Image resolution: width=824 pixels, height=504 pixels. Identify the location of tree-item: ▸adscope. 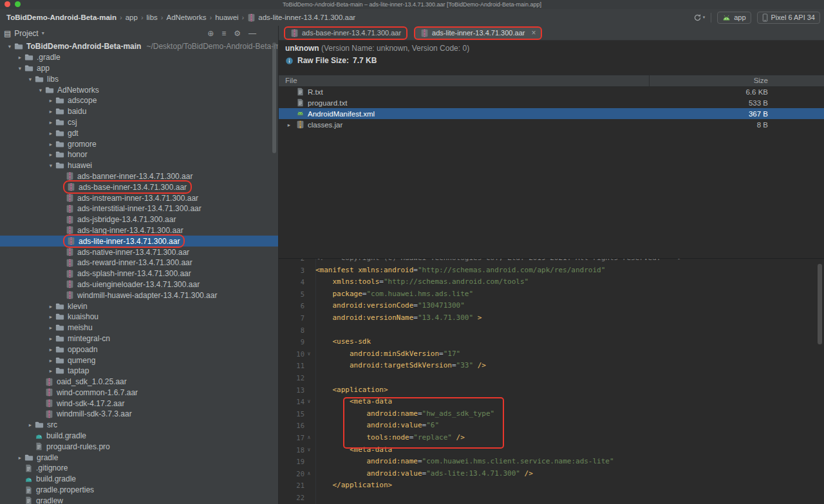
(139, 100).